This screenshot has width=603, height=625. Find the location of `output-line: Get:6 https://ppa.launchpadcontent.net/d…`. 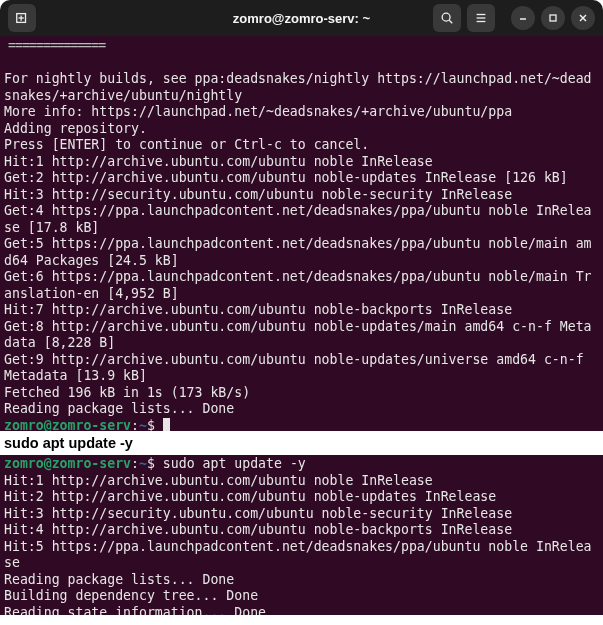

output-line: Get:6 https://ppa.launchpadcontent.net/d… is located at coordinates (298, 285).